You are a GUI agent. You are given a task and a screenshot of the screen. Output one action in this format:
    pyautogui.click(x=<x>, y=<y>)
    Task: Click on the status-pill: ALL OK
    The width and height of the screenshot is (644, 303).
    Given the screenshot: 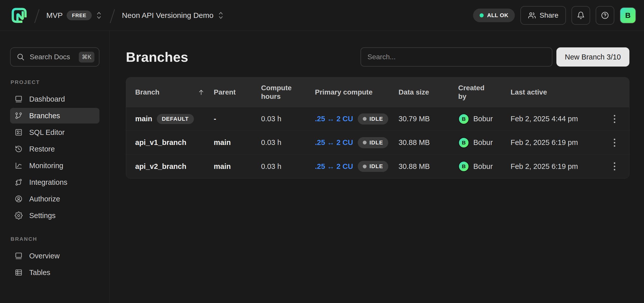 What is the action you would take?
    pyautogui.click(x=494, y=15)
    